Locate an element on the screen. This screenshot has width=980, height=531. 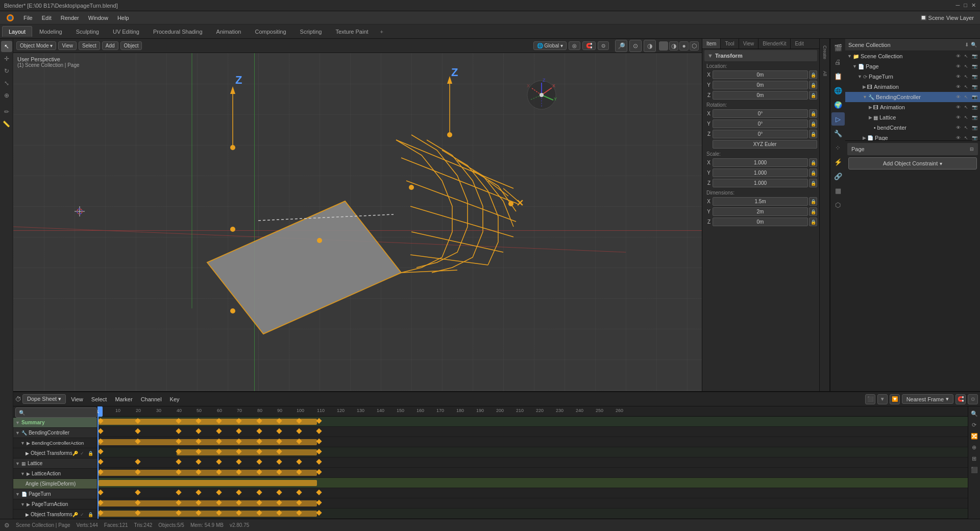
object-props-icon: ▷ is located at coordinates (838, 119).